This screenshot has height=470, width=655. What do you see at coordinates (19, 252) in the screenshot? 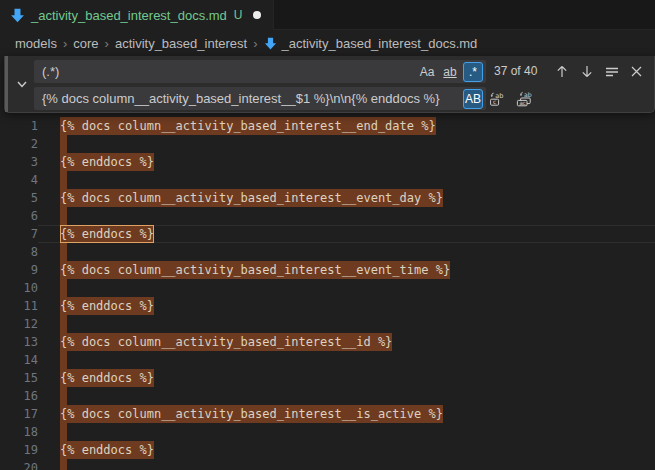
I see `line-number: 8` at bounding box center [19, 252].